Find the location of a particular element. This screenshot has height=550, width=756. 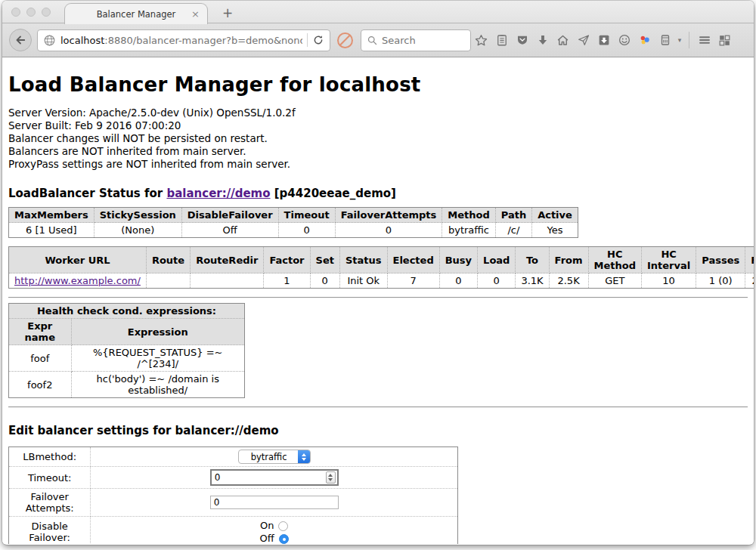

clipboard-icon is located at coordinates (502, 40).